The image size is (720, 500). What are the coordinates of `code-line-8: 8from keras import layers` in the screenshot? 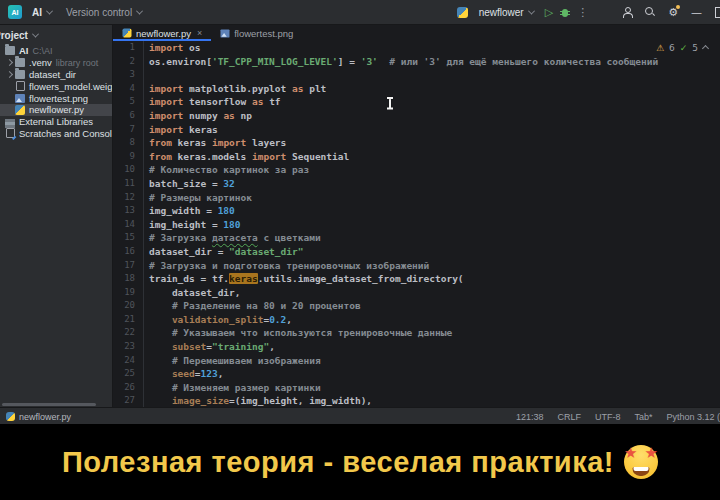 It's located at (416, 143).